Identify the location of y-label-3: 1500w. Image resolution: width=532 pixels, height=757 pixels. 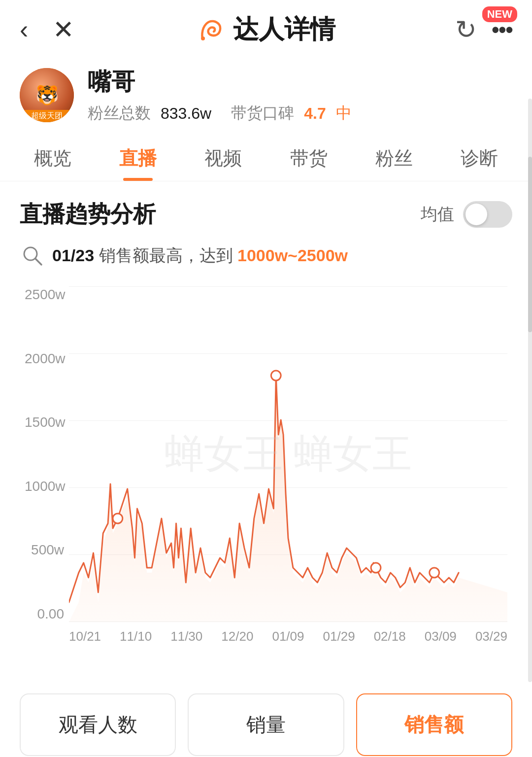
(44, 422).